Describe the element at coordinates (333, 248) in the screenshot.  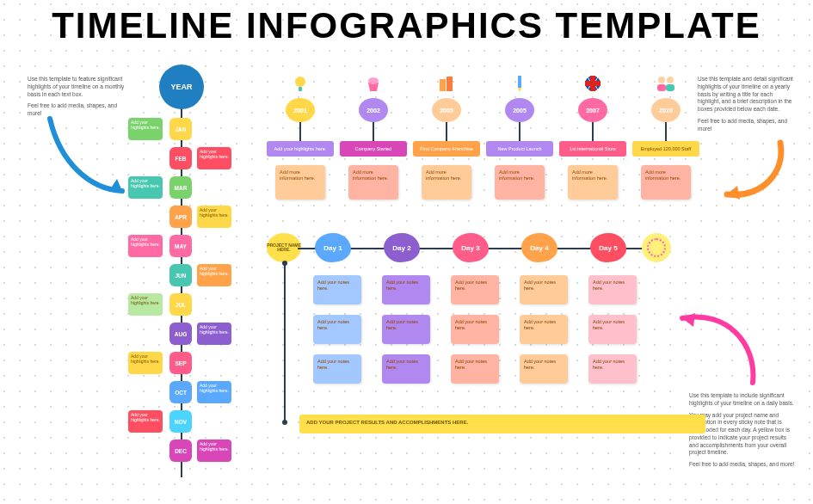
I see `pg-day-bubble: Day 1` at that location.